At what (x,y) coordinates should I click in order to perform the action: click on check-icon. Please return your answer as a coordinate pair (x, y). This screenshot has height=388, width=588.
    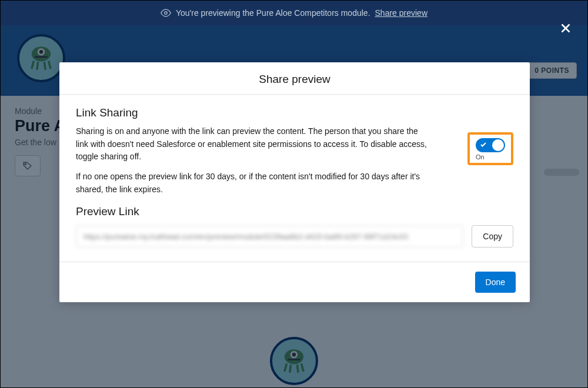
    Looking at the image, I should click on (483, 145).